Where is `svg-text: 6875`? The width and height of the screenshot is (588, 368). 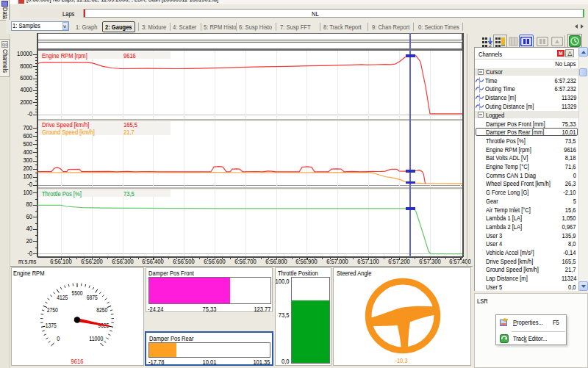 svg-text: 6875 is located at coordinates (93, 297).